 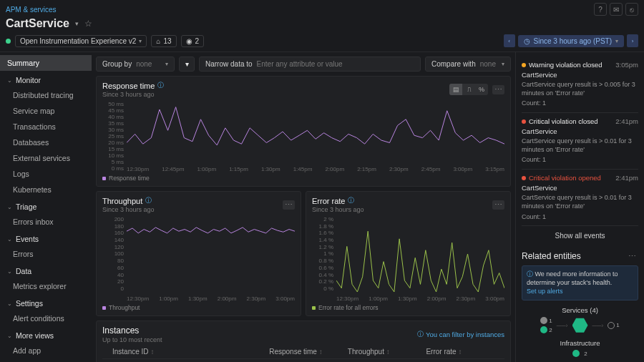 I want to click on breadcrumb: APM & services, so click(x=31, y=10).